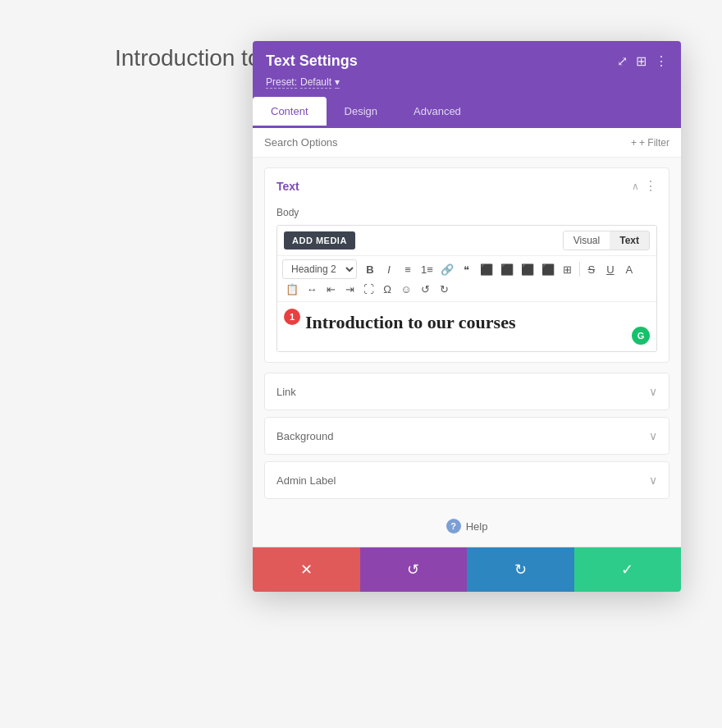 The width and height of the screenshot is (722, 728). I want to click on redo-editor-button: ↻, so click(444, 289).